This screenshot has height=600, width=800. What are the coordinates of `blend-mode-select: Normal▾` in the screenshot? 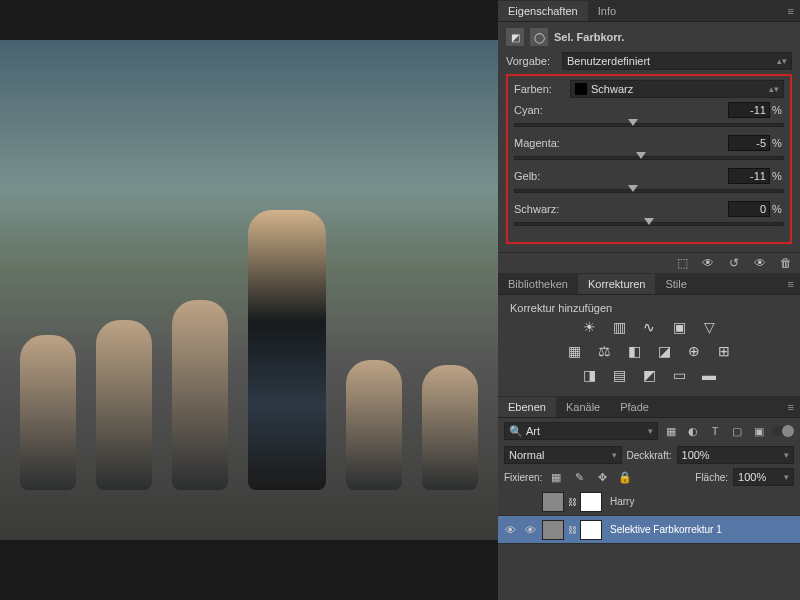 It's located at (563, 455).